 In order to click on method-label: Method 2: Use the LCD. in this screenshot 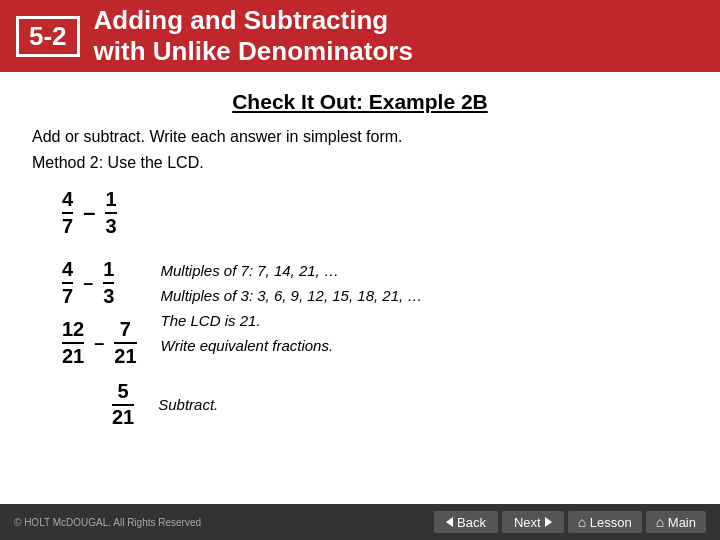, I will do `click(360, 163)`.